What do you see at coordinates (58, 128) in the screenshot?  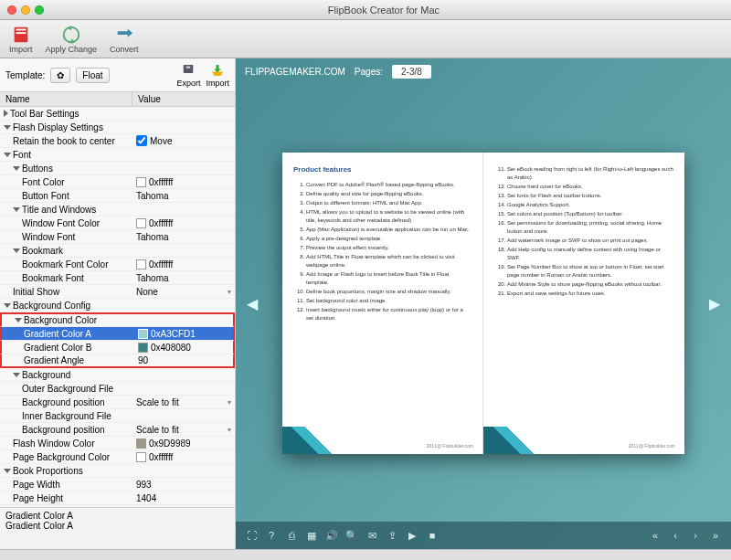 I see `prop-name: Flash Display Settings` at bounding box center [58, 128].